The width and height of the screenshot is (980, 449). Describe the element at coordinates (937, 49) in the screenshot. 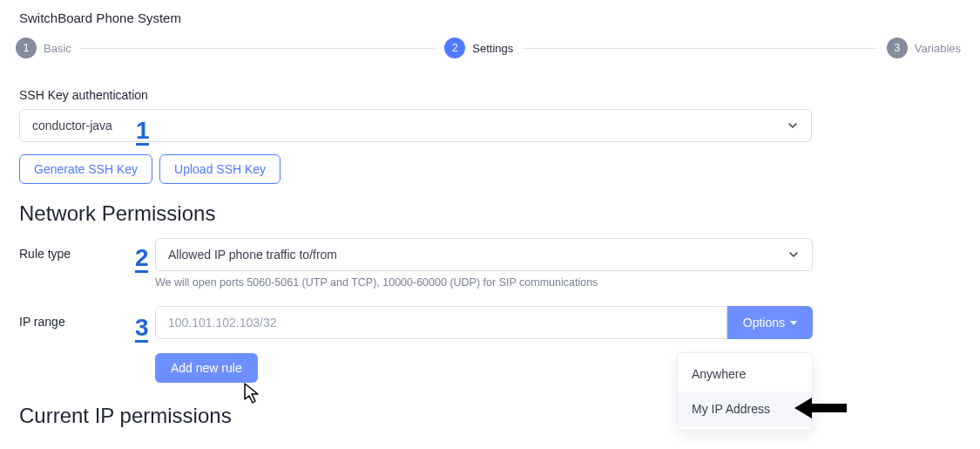

I see `step-label: Variables` at that location.